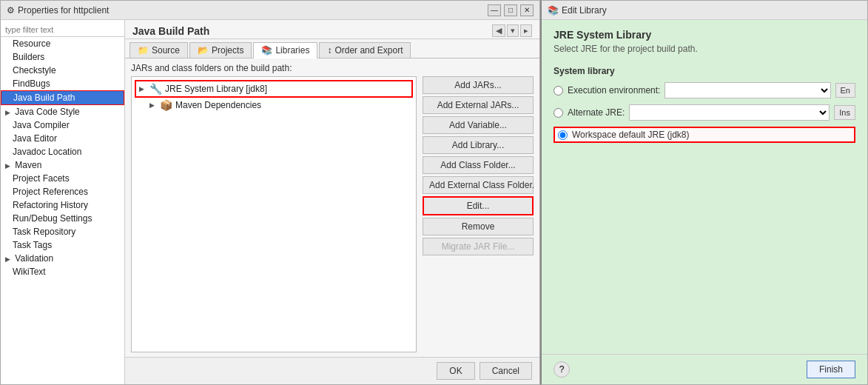 This screenshot has width=868, height=385. I want to click on build-path-label: JARs and class folders on the build path…, so click(332, 68).